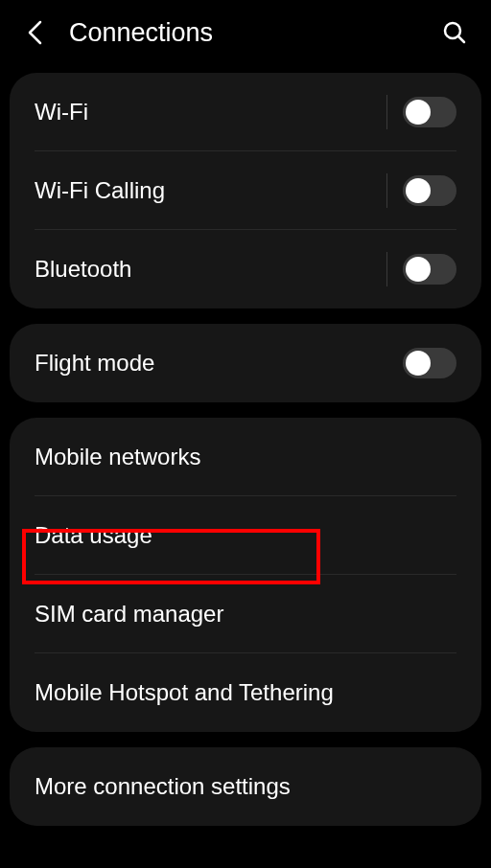  Describe the element at coordinates (455, 33) in the screenshot. I see `search-icon` at that location.